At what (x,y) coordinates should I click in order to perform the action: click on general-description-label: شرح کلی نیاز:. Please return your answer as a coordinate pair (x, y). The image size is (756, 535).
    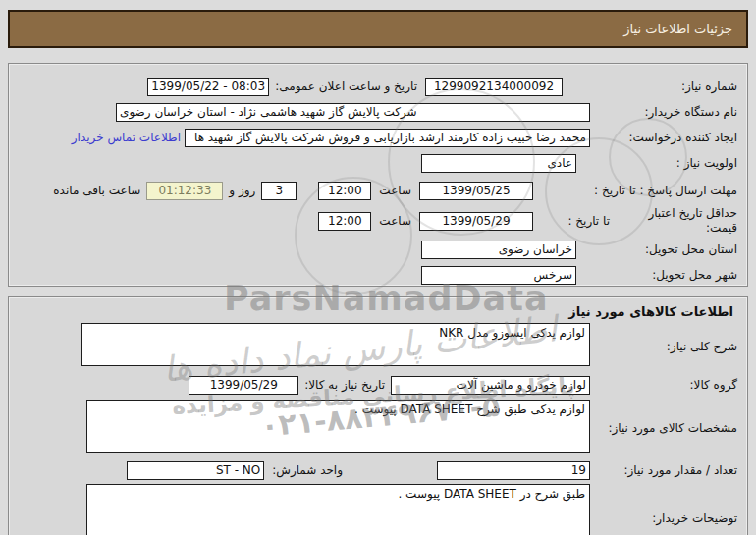
    Looking at the image, I should click on (664, 347).